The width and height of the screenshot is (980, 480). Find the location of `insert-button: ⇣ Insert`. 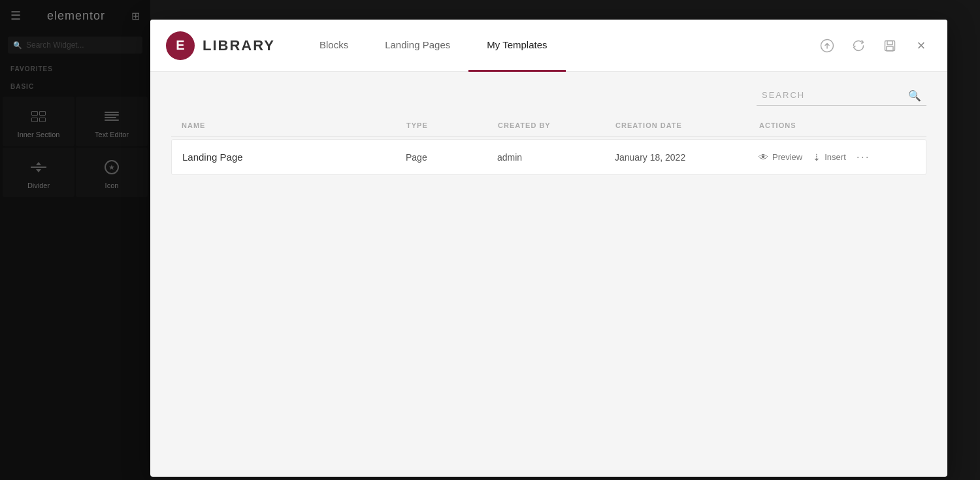

insert-button: ⇣ Insert is located at coordinates (830, 157).